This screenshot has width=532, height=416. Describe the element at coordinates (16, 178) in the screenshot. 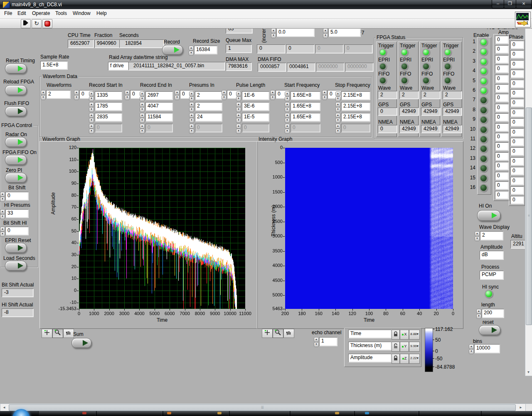

I see `zero-pi-button` at that location.